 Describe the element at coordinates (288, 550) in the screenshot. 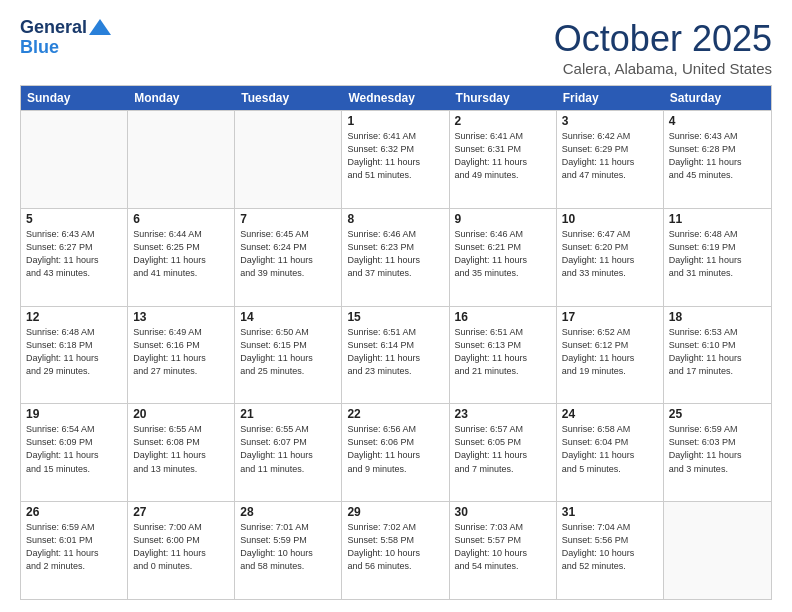

I see `cal-cell: 28Sunrise: 7:01 AM Sunset: 5:59 PM Dayli…` at that location.